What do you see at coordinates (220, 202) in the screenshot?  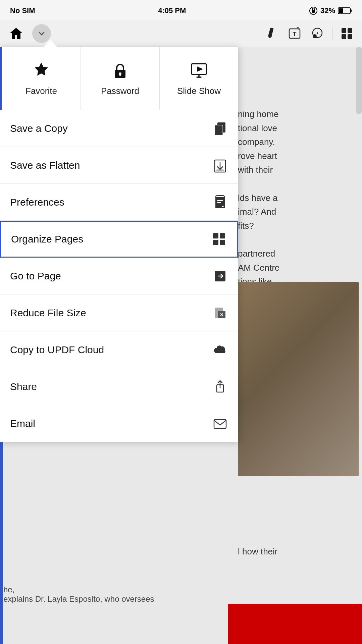 I see `preferences-icon` at bounding box center [220, 202].